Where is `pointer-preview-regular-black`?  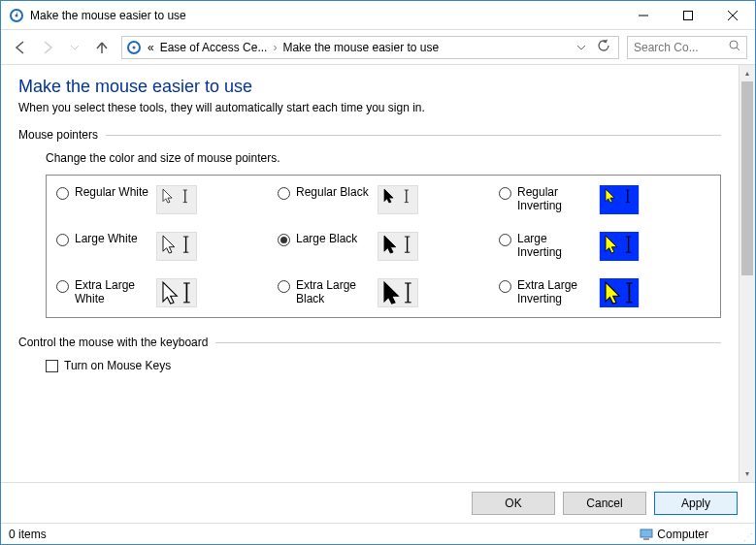 pointer-preview-regular-black is located at coordinates (398, 200).